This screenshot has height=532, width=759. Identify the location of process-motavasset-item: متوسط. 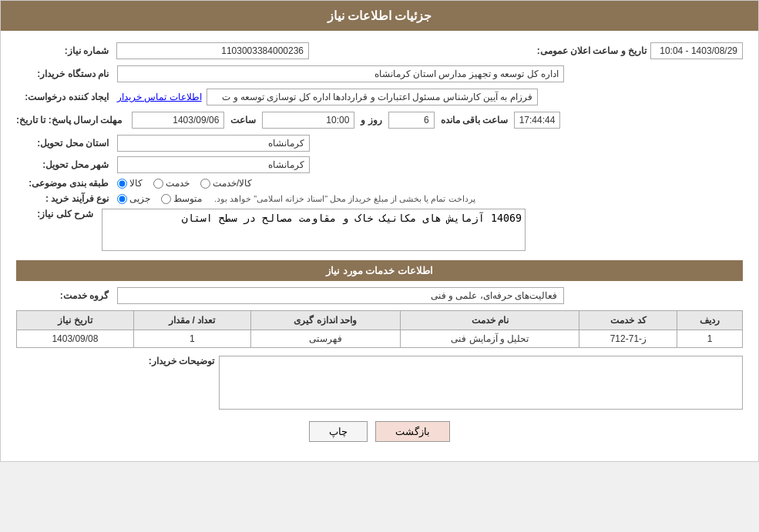
(182, 199).